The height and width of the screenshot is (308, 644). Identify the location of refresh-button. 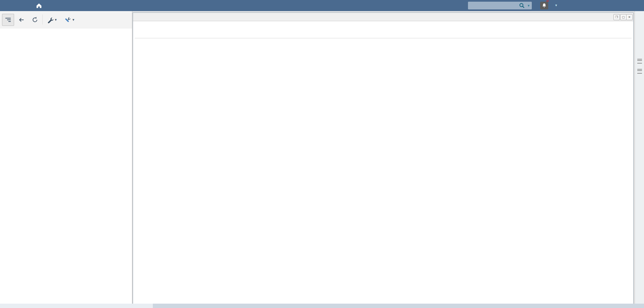
(35, 20).